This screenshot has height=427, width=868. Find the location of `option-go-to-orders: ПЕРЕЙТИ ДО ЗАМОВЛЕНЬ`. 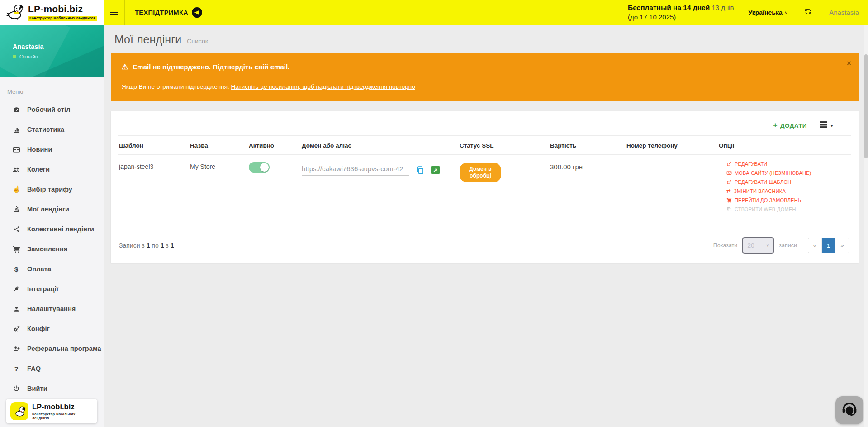

option-go-to-orders: ПЕРЕЙТИ ДО ЗАМОВЛЕНЬ is located at coordinates (787, 200).